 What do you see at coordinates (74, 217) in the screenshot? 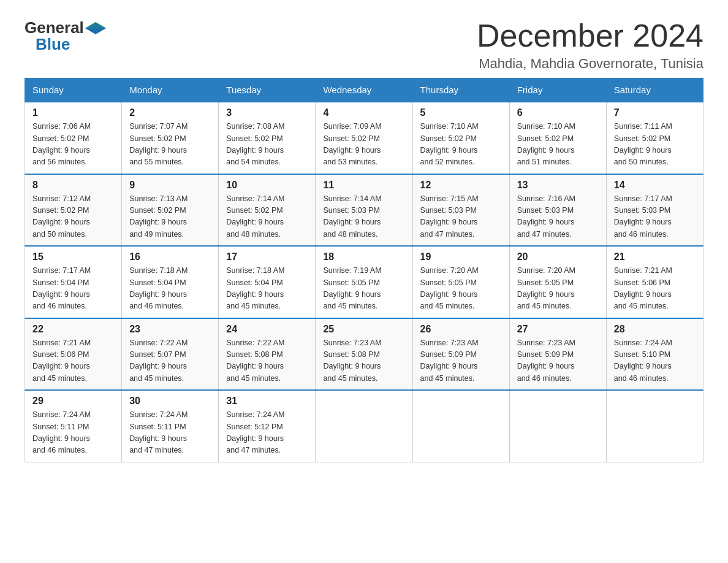
I see `day-info: Sunrise: 7:12 AM Sunset: 5:02 PM Dayligh…` at bounding box center [74, 217].